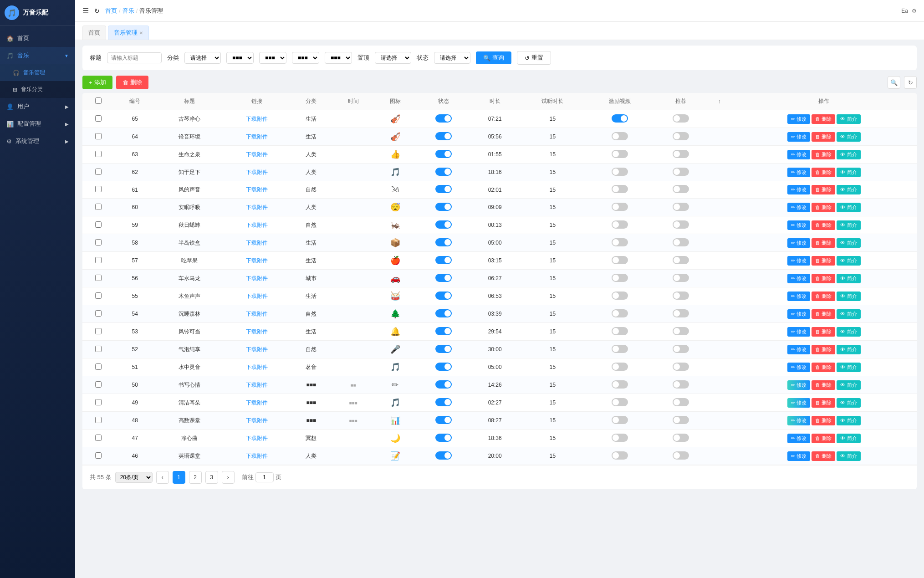  I want to click on topbar-settings-icon: ⚙, so click(914, 11).